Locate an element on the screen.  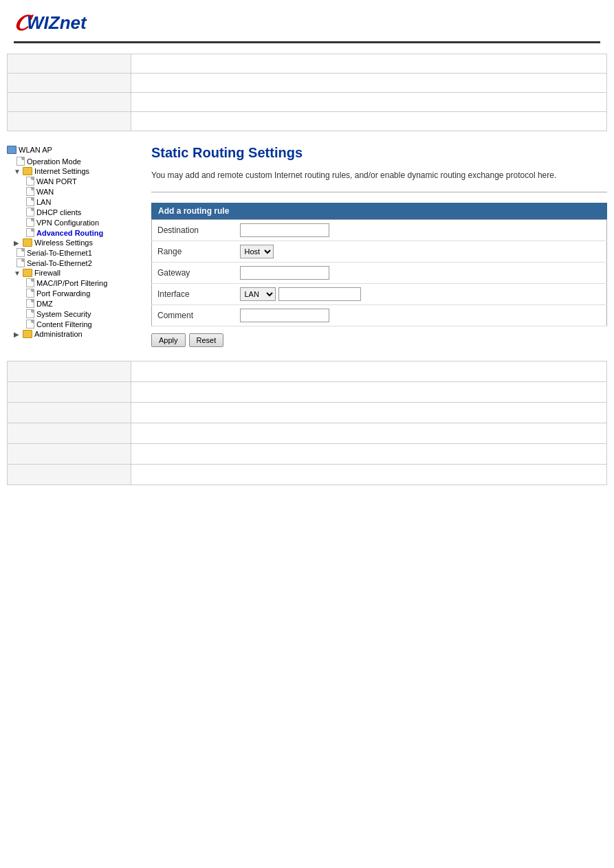
sidebar-item-label: Serial-To-Ethernet2 is located at coordinates (59, 263).